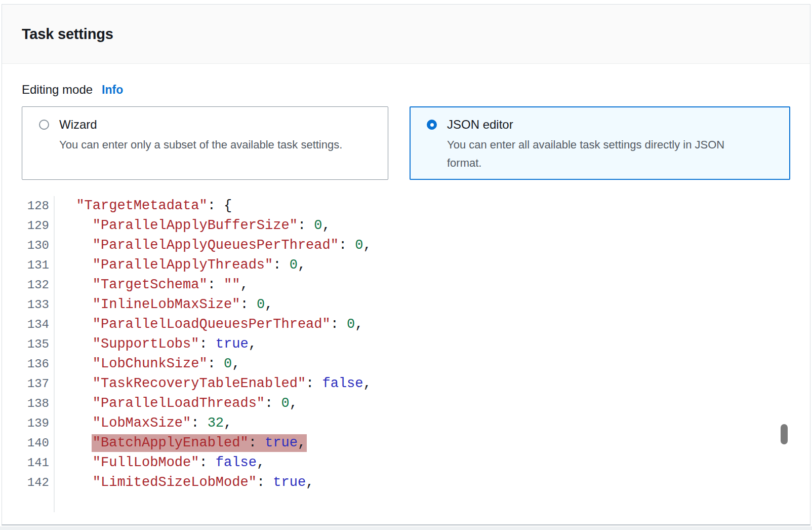  I want to click on line-number: 135, so click(28, 345).